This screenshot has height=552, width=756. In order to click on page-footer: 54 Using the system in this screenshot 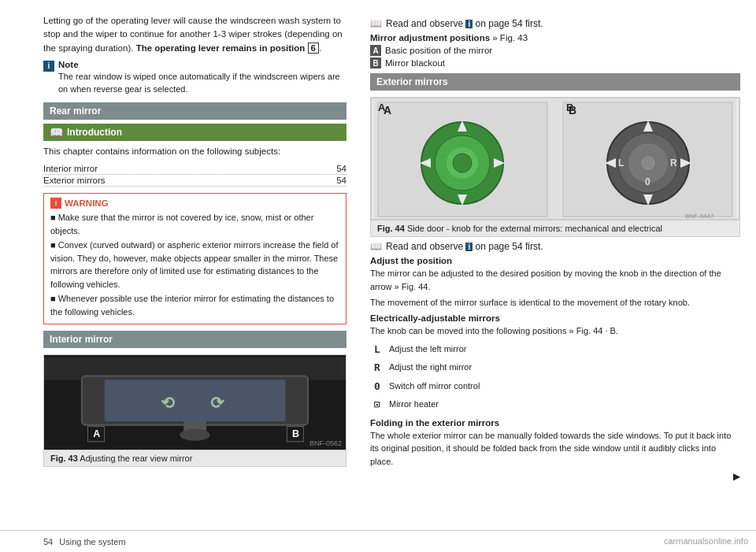, I will do `click(378, 541)`.